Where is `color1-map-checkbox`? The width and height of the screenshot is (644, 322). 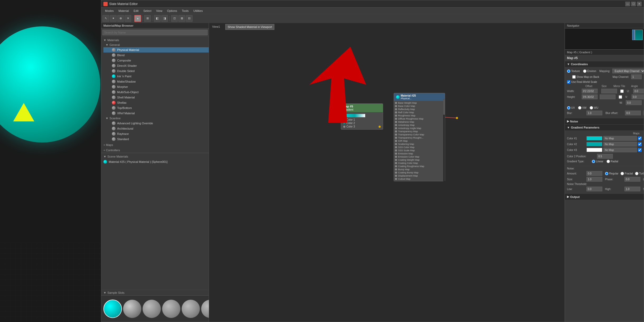 color1-map-checkbox is located at coordinates (640, 138).